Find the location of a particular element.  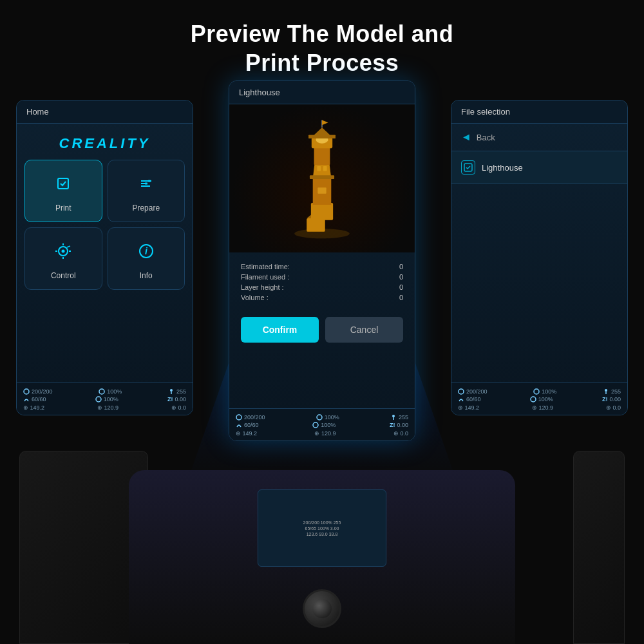

prepare-icon is located at coordinates (146, 185).